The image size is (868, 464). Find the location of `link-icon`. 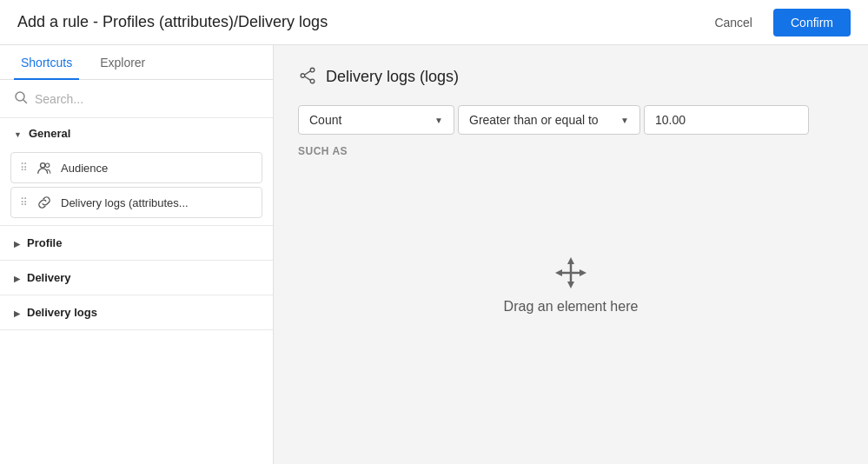

link-icon is located at coordinates (44, 202).